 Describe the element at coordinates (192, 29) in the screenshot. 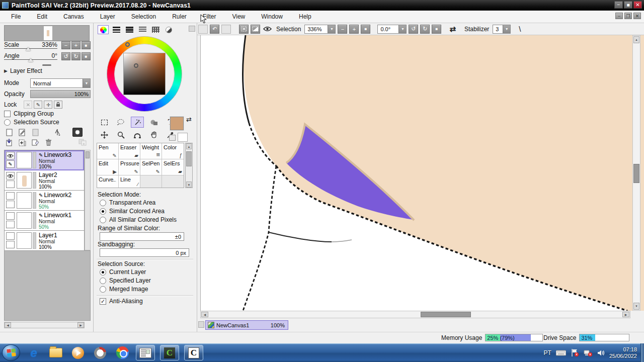

I see `panel-collapse-button` at that location.